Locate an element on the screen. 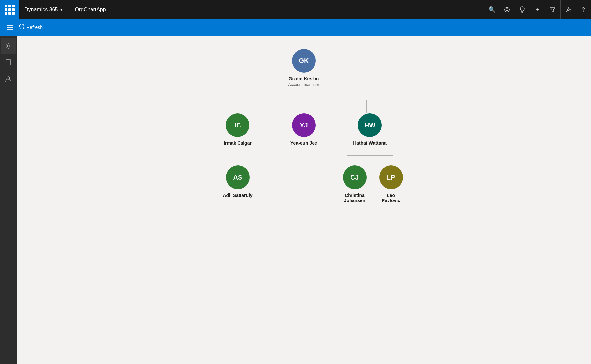  refresh-label: Refresh is located at coordinates (34, 27).